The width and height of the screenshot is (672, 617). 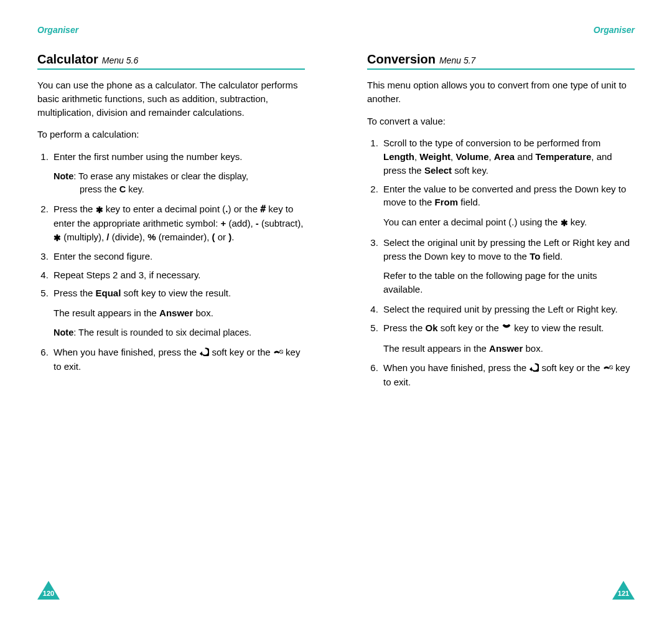 I want to click on step-2: Press the key to enter a decimal point (…, so click(x=178, y=224).